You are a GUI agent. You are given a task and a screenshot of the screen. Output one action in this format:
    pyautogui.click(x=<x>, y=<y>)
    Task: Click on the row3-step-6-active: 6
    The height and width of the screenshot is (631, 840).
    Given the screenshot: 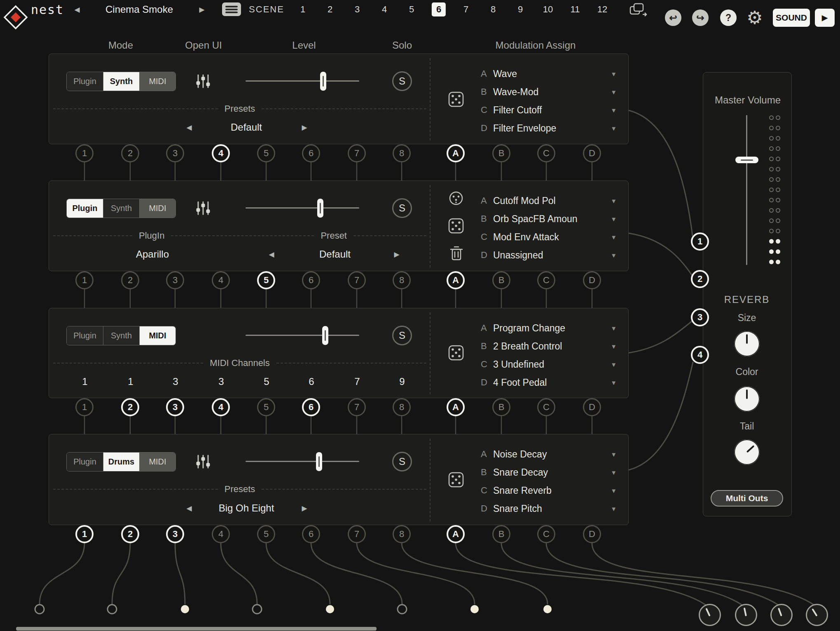 What is the action you would take?
    pyautogui.click(x=311, y=407)
    